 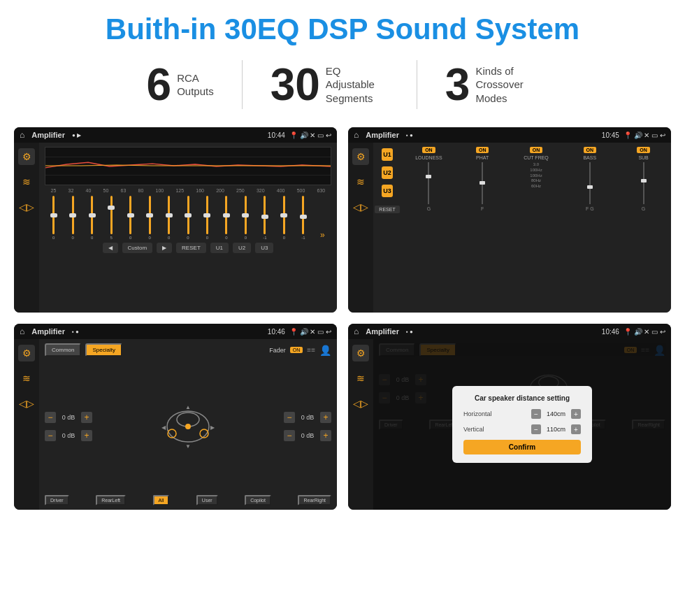 I want to click on rearright-btn-3: RearRight, so click(x=315, y=501).